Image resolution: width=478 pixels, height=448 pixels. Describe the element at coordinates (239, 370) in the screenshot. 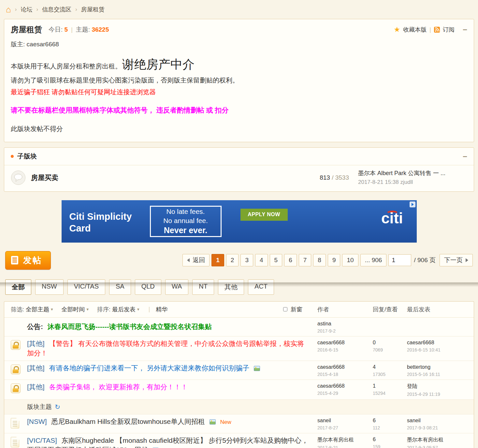

I see `thread-row: [其他] 有请各地的骗子们进来看一下， 另外请大家进来教你如何识别骗子 caes…` at that location.